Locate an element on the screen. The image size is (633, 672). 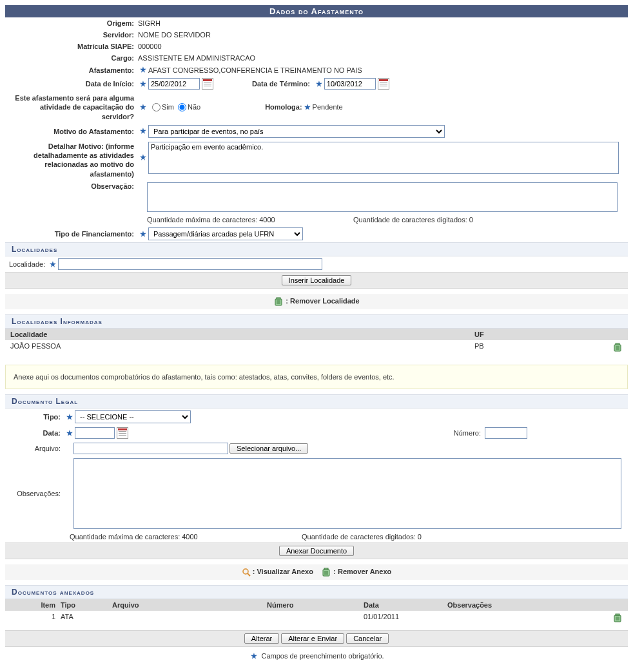
col-data: Data is located at coordinates (405, 605).